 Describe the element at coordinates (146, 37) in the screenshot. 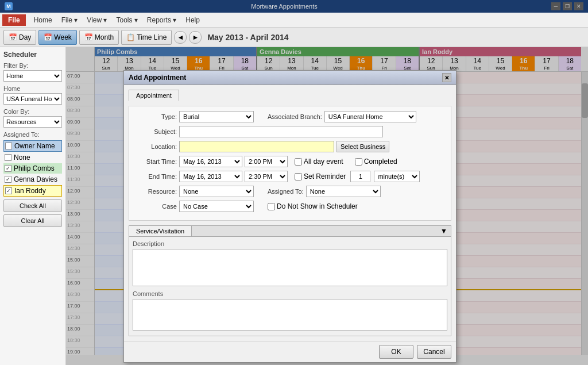

I see `timeline-view-btn: 📋 Time Line` at that location.